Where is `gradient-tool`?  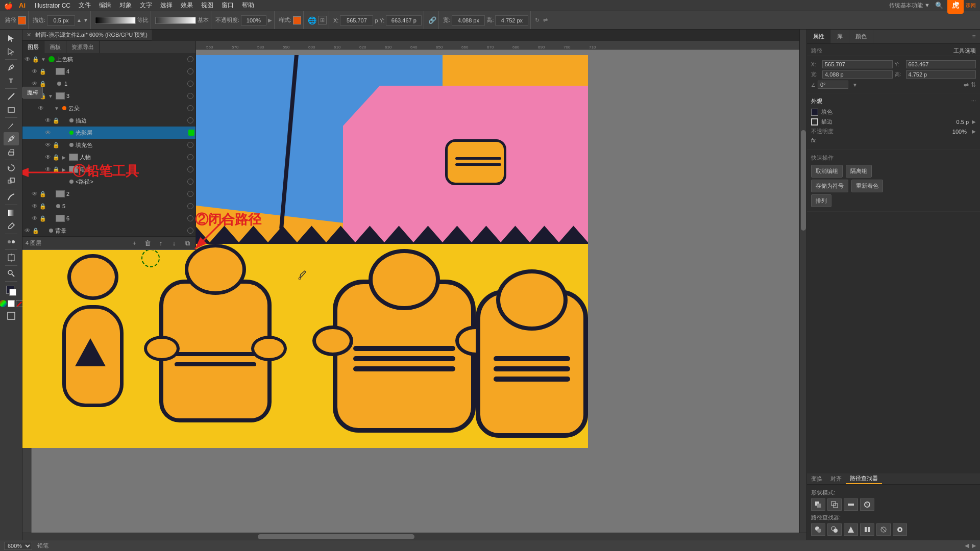
gradient-tool is located at coordinates (11, 213).